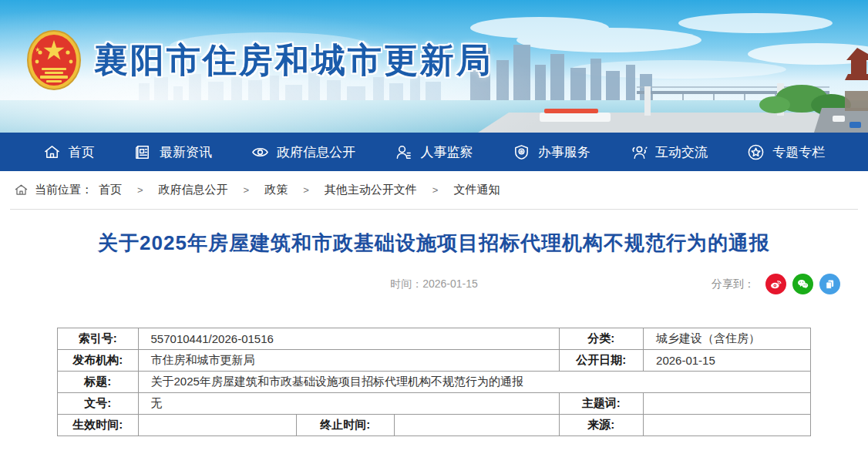 Image resolution: width=868 pixels, height=454 pixels. I want to click on nav-item-label: 专题专栏, so click(799, 153).